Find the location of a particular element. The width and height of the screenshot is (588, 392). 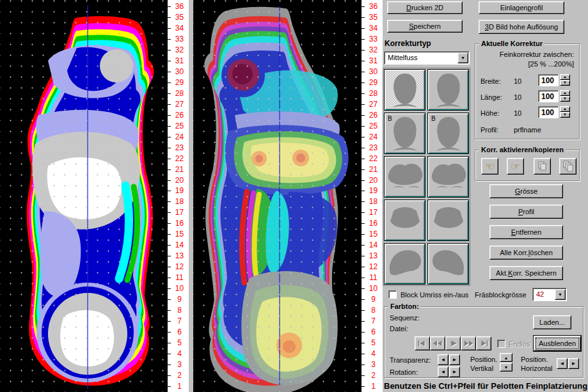

profil-value: prflname is located at coordinates (527, 130).